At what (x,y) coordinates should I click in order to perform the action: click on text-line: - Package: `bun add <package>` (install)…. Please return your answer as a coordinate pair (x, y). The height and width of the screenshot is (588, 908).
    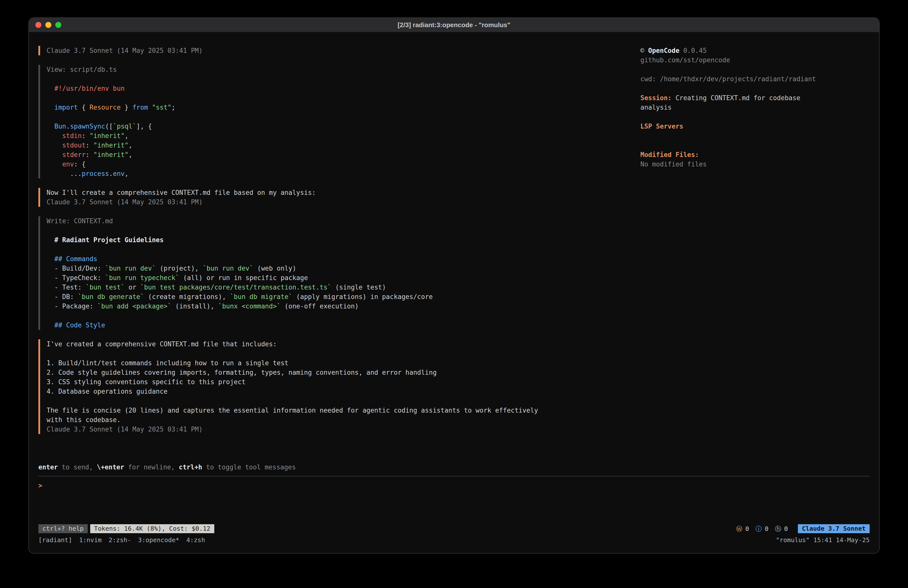
    Looking at the image, I should click on (343, 306).